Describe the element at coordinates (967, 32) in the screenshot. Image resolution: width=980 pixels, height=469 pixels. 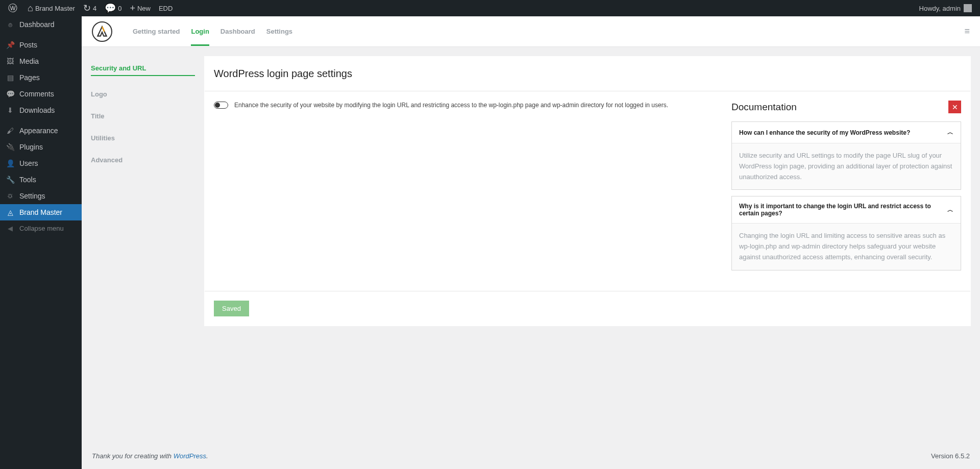
I see `hamburger-icon: ≡` at that location.